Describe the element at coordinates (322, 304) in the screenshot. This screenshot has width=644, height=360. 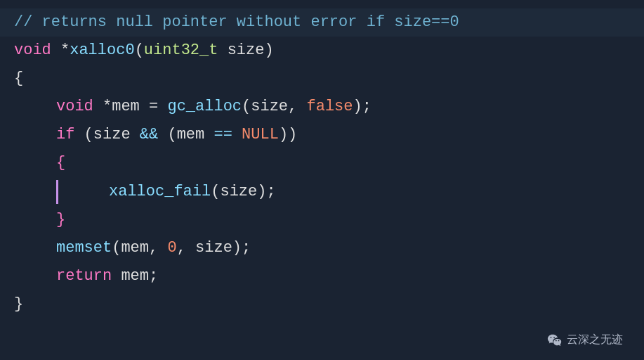
I see `outer-close-brace: }` at that location.